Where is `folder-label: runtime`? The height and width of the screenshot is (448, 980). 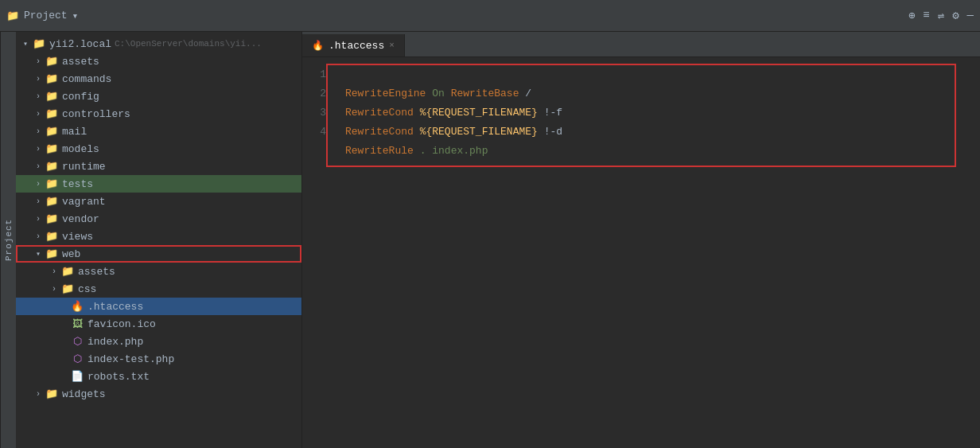 folder-label: runtime is located at coordinates (84, 167).